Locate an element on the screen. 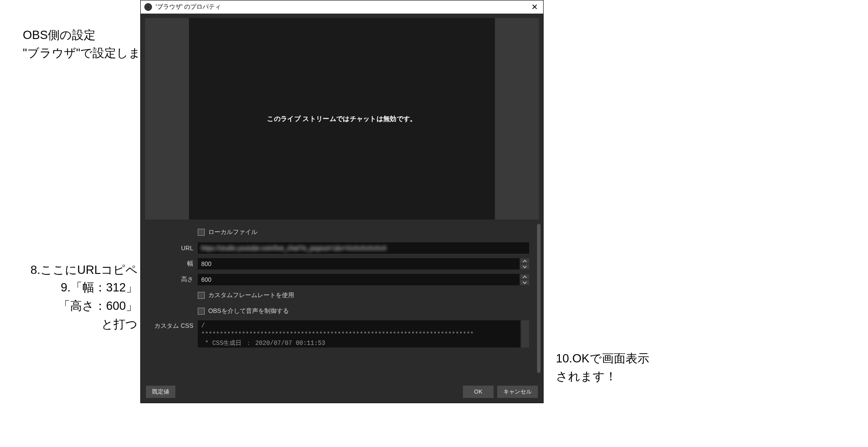 The image size is (868, 447). form: ローカルファイル URL https://studio.youtube.com/… is located at coordinates (342, 287).